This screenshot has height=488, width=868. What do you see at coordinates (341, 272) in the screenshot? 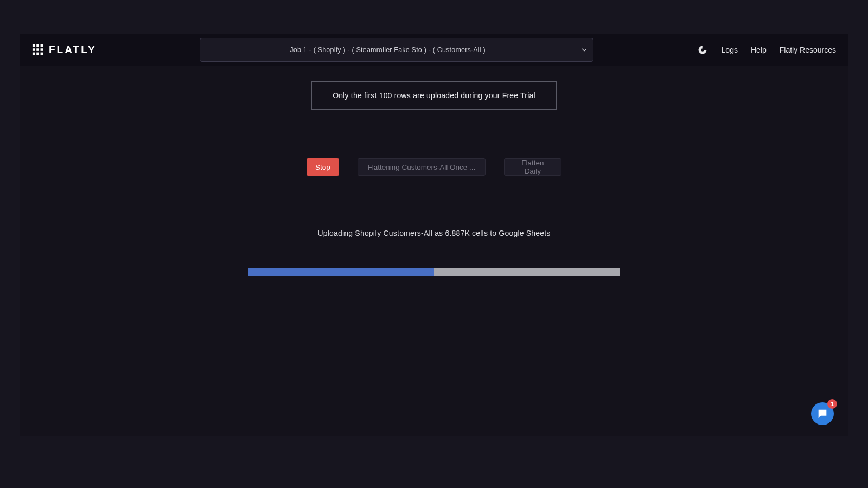
I see `upload-progress-fill` at bounding box center [341, 272].